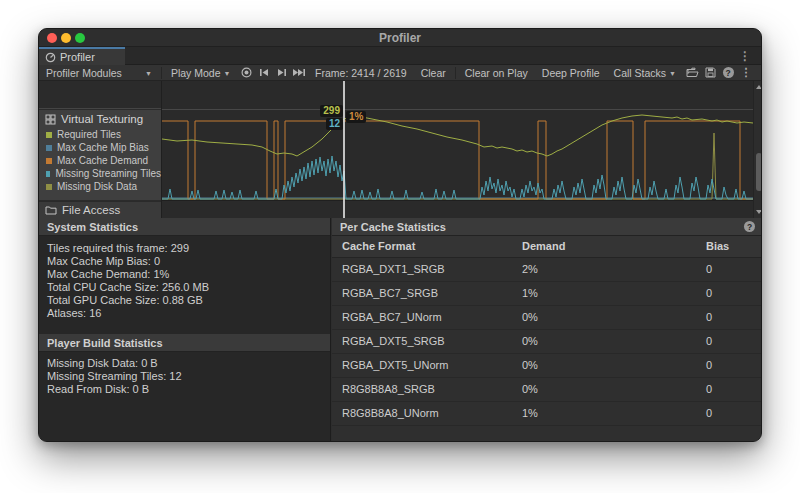 This screenshot has width=800, height=493. Describe the element at coordinates (645, 73) in the screenshot. I see `call-stacks-dropdown: Call Stacks ▼` at that location.